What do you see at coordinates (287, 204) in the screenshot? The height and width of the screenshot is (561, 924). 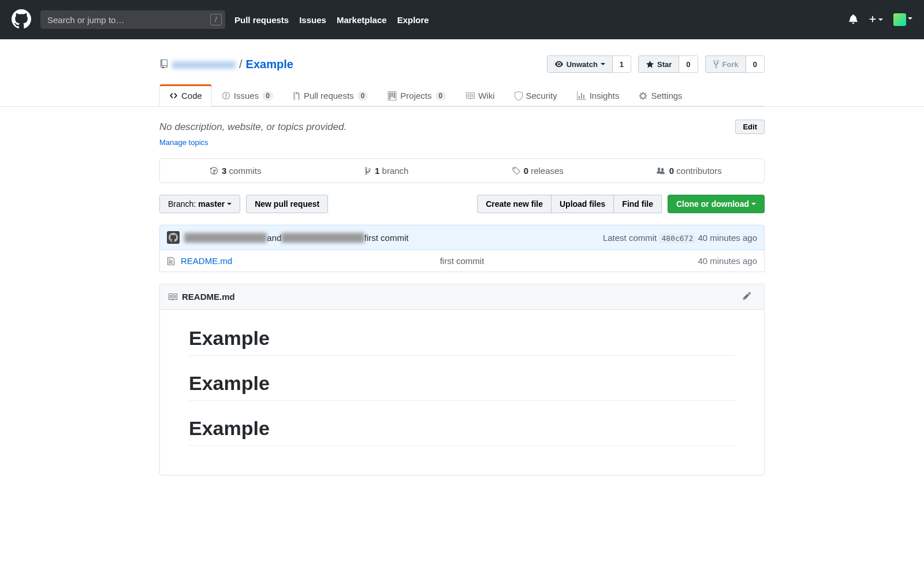 I see `new-pull-request-button: New pull request` at bounding box center [287, 204].